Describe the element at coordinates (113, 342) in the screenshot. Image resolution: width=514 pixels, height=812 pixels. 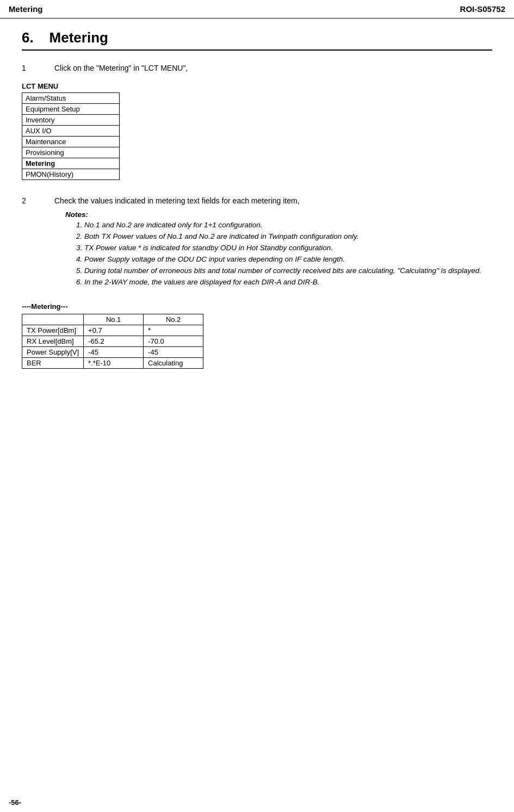
I see `metering-table: No.1No.2 TX Power[dBm]+0.7*RX Level[dBm]…` at that location.